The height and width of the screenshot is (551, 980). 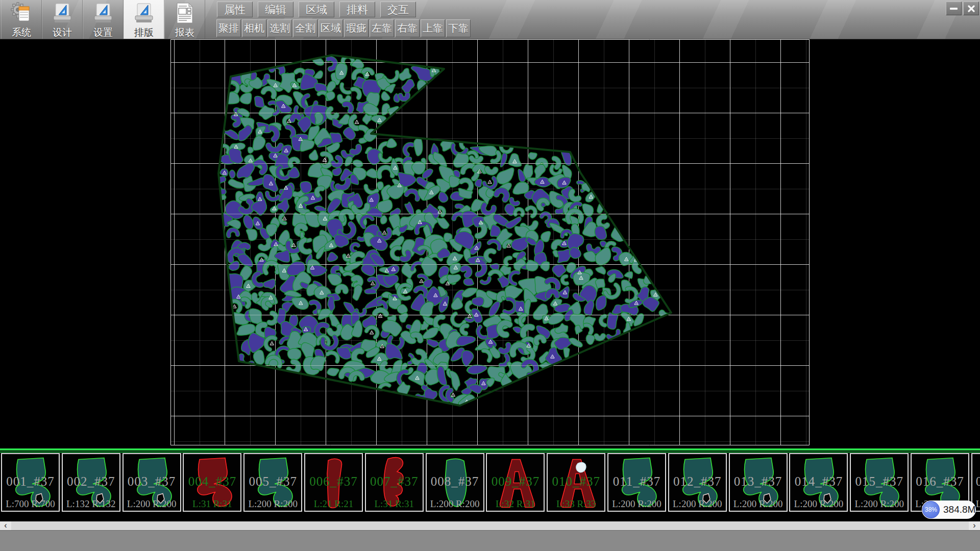 I want to click on piece-lr-count-label: L:700 R:700, so click(x=31, y=504).